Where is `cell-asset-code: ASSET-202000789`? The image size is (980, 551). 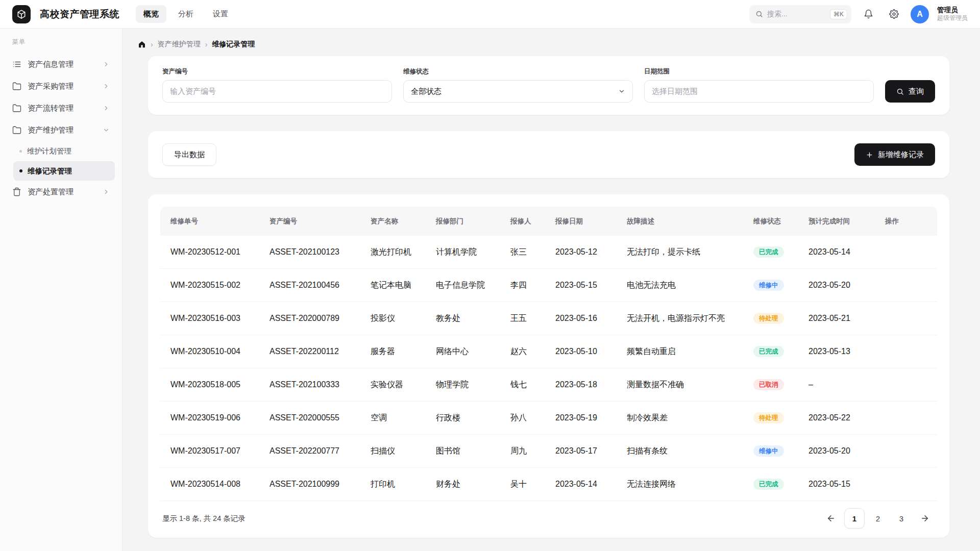
cell-asset-code: ASSET-202000789 is located at coordinates (312, 318).